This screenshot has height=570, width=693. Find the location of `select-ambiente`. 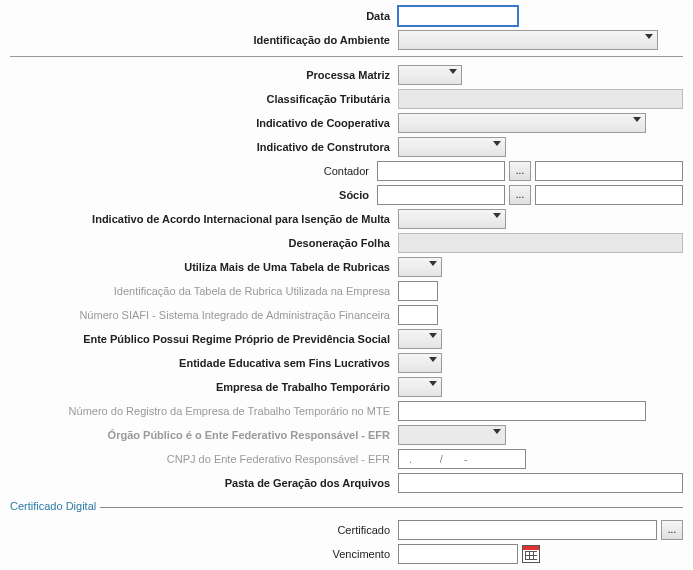

select-ambiente is located at coordinates (528, 40).